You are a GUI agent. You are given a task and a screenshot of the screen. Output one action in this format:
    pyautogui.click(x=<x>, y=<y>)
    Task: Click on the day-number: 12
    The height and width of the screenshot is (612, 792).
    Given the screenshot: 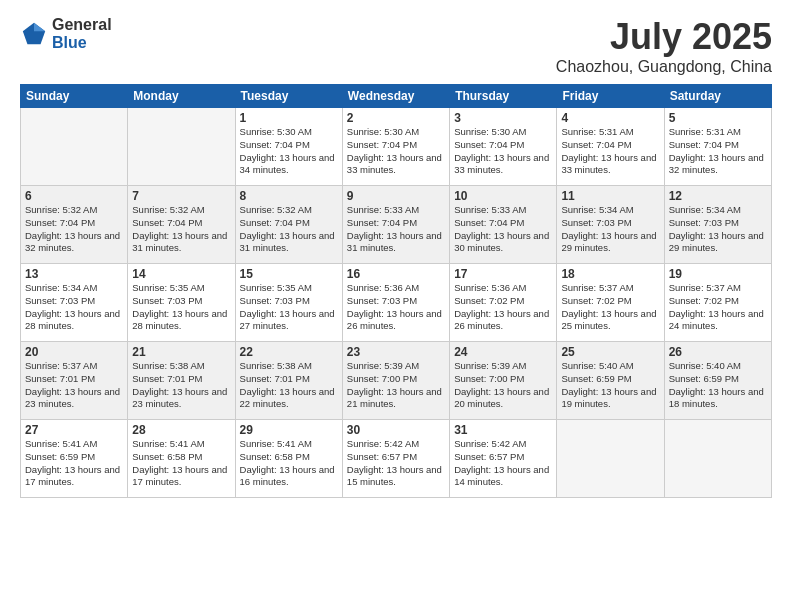 What is the action you would take?
    pyautogui.click(x=718, y=196)
    